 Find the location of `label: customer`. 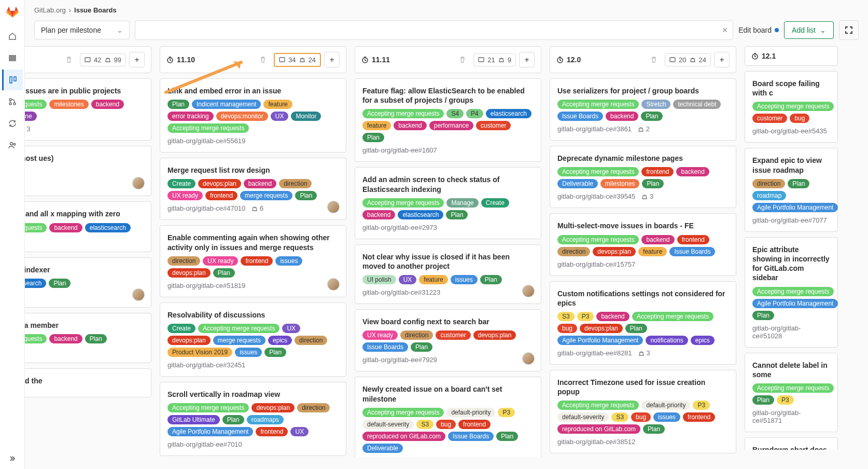

label: customer is located at coordinates (494, 126).